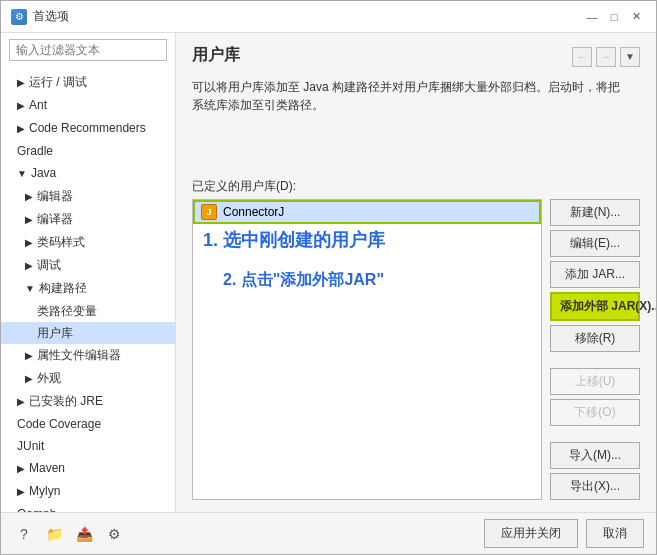 Image resolution: width=657 pixels, height=555 pixels. What do you see at coordinates (88, 106) in the screenshot?
I see `sidebar-item-ant: ▶Ant` at bounding box center [88, 106].